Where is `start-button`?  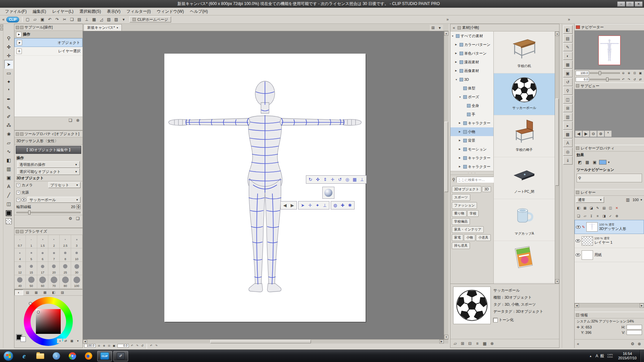
start-button is located at coordinates (8, 356).